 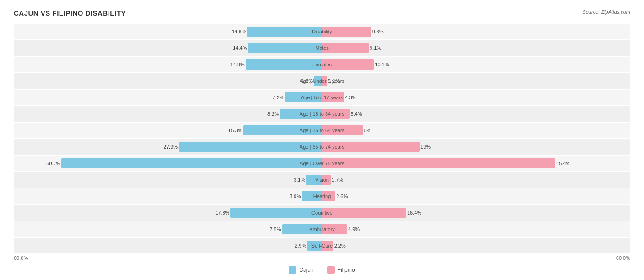 What do you see at coordinates (368, 130) in the screenshot?
I see `value-right: 8%` at bounding box center [368, 130].